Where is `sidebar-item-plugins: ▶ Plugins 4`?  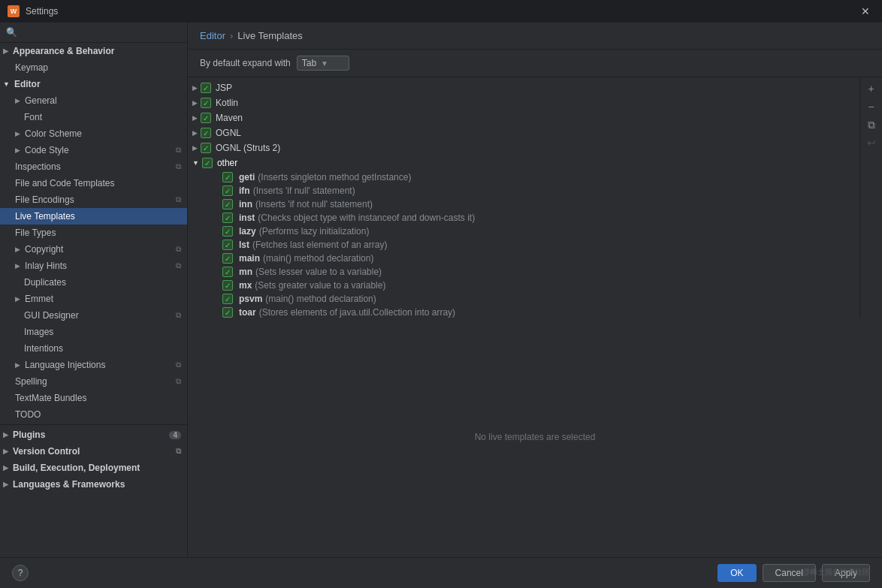
sidebar-item-plugins: ▶ Plugins 4 is located at coordinates (93, 435).